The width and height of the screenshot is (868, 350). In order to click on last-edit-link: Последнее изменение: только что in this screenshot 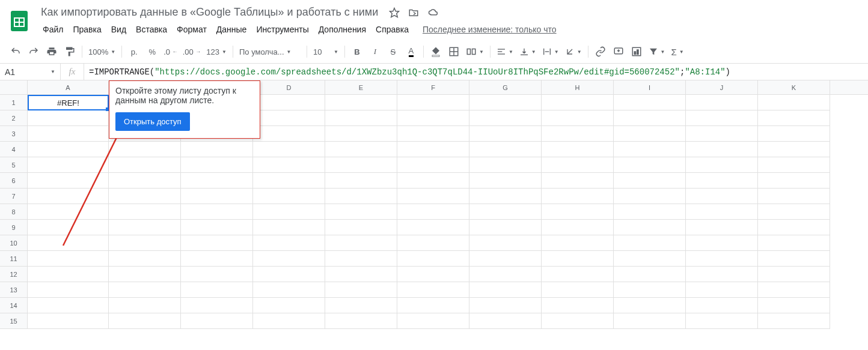, I will do `click(489, 29)`.